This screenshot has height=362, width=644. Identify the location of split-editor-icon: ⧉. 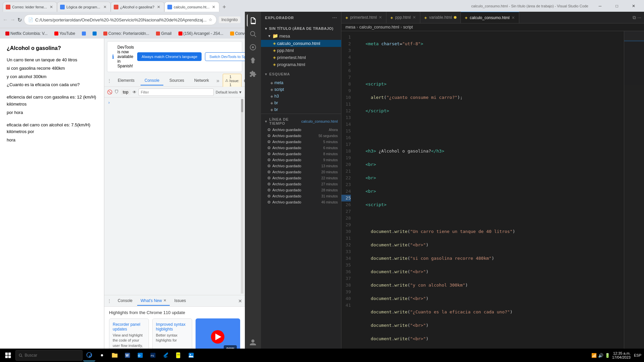
(634, 17).